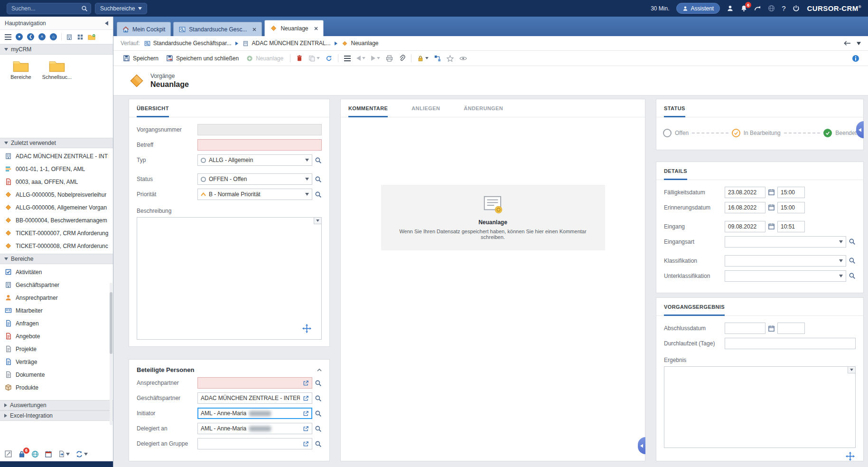 This screenshot has width=868, height=467. What do you see at coordinates (64, 454) in the screenshot?
I see `export-icon` at bounding box center [64, 454].